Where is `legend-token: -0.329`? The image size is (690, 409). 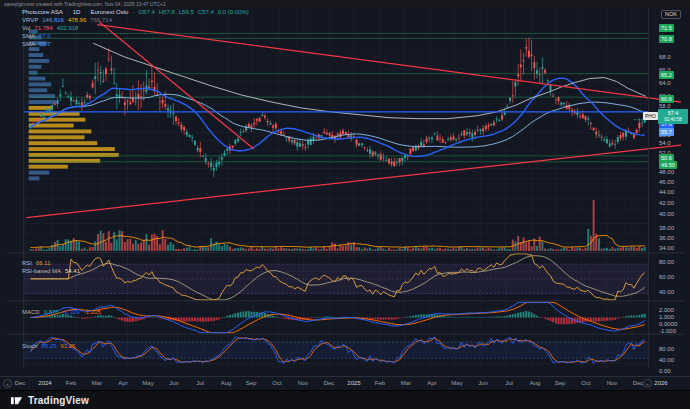
legend-token: -0.329 is located at coordinates (72, 312).